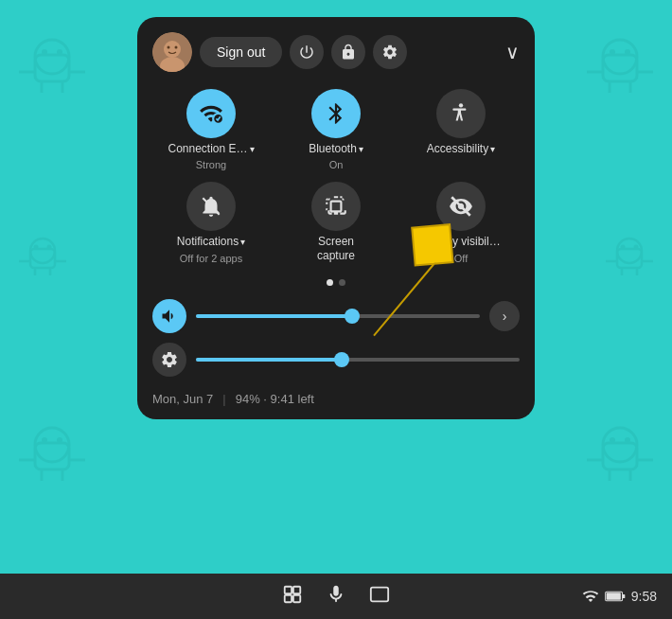 This screenshot has height=619, width=672. I want to click on bluetooth-icon-wrap, so click(336, 114).